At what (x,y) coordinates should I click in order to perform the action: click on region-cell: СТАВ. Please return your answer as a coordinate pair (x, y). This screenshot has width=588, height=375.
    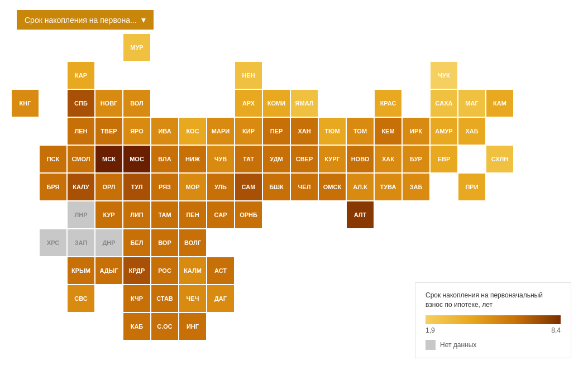
    Looking at the image, I should click on (165, 299).